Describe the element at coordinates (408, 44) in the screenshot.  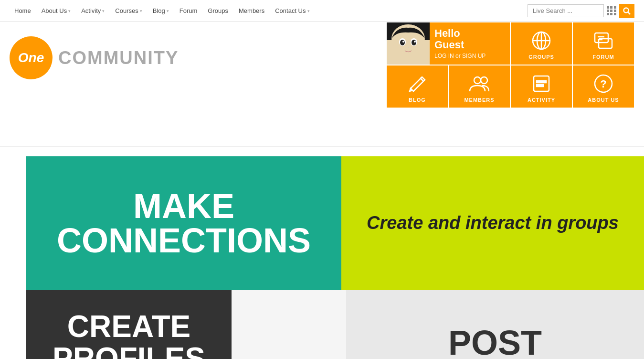
I see `avatar` at that location.